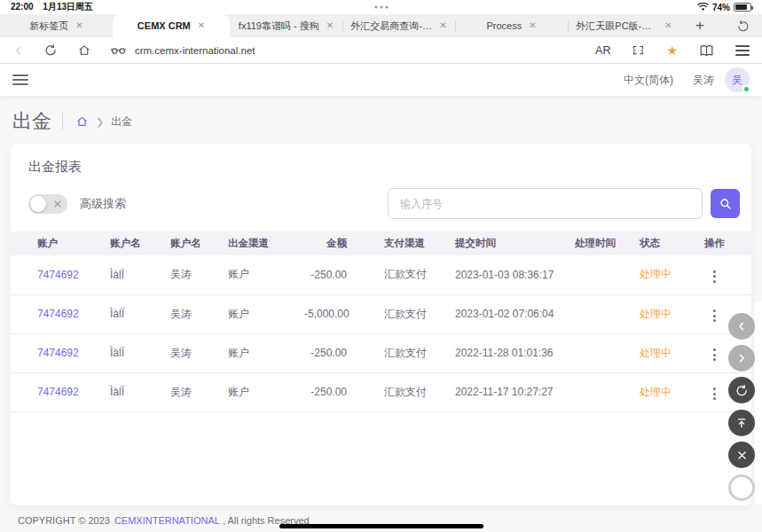  What do you see at coordinates (721, 7) in the screenshot?
I see `battery-percent: 74%` at bounding box center [721, 7].